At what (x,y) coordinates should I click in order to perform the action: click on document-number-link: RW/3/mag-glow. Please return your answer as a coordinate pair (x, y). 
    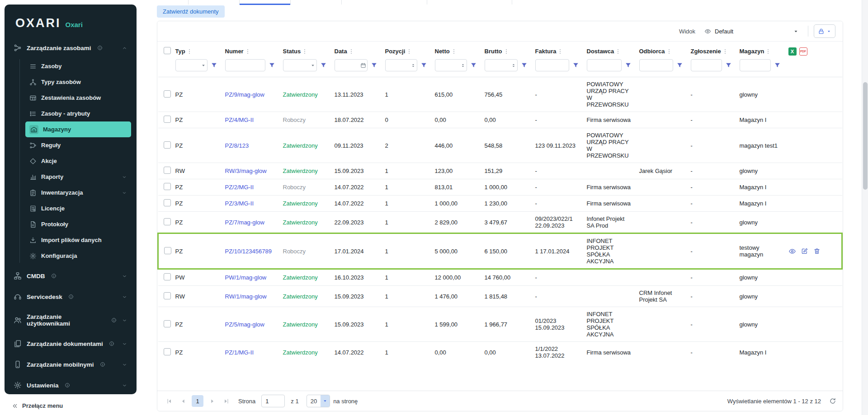
    Looking at the image, I should click on (252, 171).